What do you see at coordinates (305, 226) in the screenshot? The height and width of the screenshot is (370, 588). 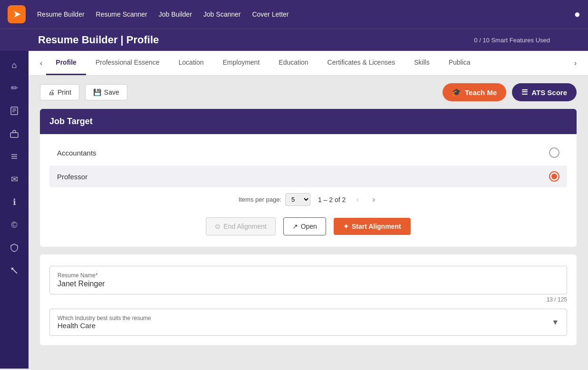 I see `open-button: ↗ Open` at bounding box center [305, 226].